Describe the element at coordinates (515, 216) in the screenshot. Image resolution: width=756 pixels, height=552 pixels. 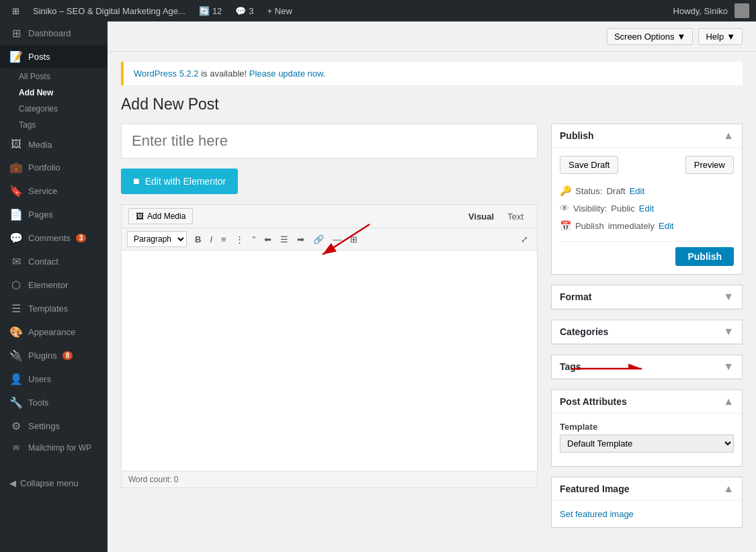
I see `tab-text: Text` at that location.